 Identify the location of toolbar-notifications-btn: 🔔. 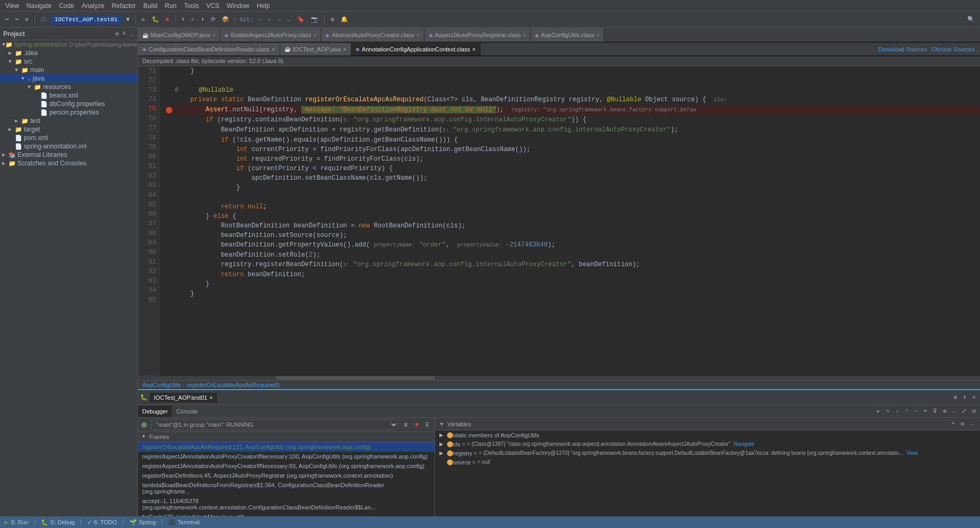
(344, 19).